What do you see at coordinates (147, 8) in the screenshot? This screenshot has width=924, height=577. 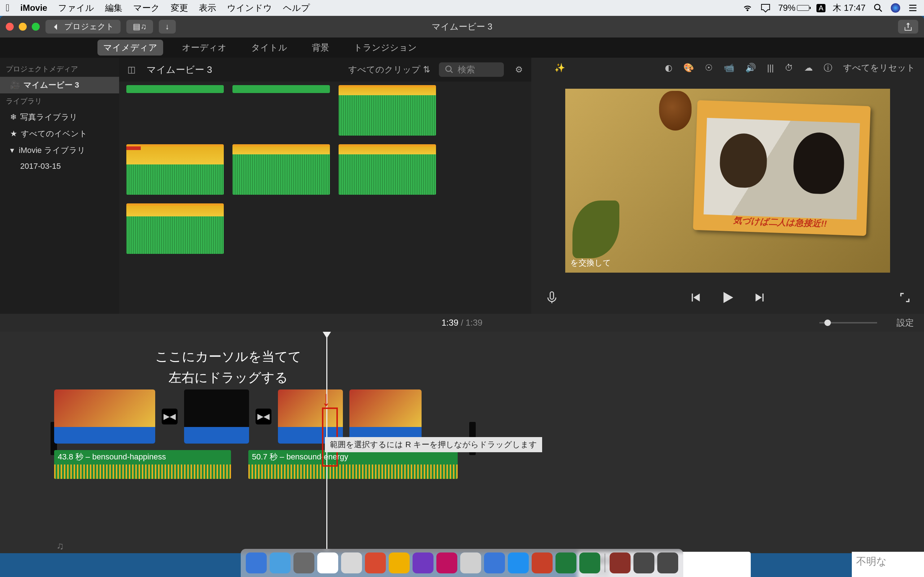 I see `menu-mark: マーク` at bounding box center [147, 8].